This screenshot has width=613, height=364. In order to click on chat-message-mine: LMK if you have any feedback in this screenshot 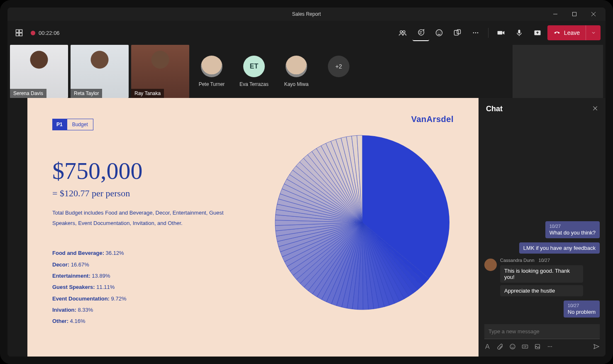, I will do `click(559, 248)`.